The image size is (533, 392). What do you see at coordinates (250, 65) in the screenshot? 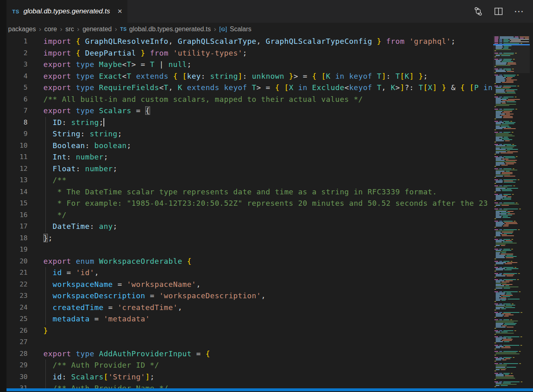
I see `code-line-3: 3export type Maybe<T> = T | null;` at bounding box center [250, 65].